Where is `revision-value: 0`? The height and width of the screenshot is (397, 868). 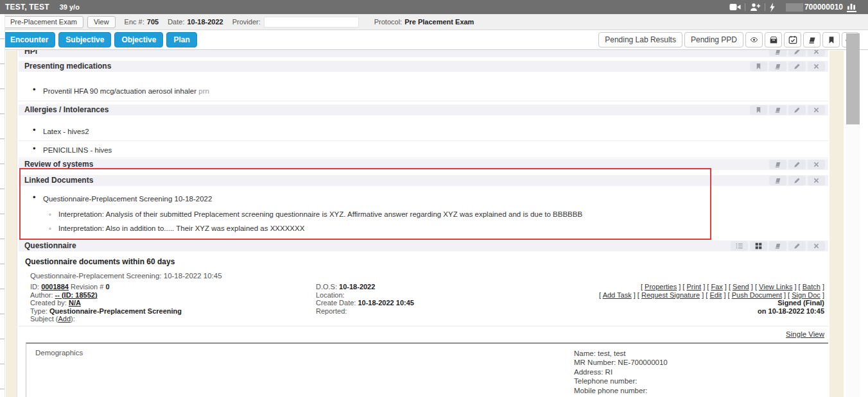 revision-value: 0 is located at coordinates (107, 287).